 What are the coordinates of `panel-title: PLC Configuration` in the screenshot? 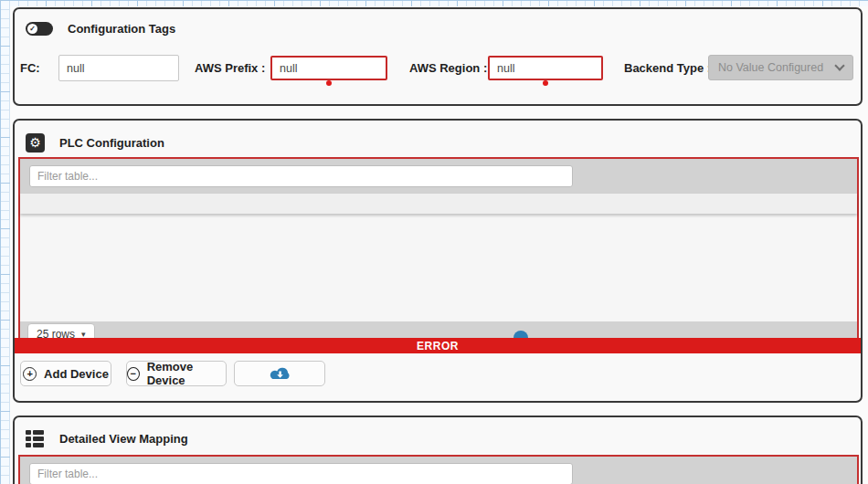 It's located at (111, 142).